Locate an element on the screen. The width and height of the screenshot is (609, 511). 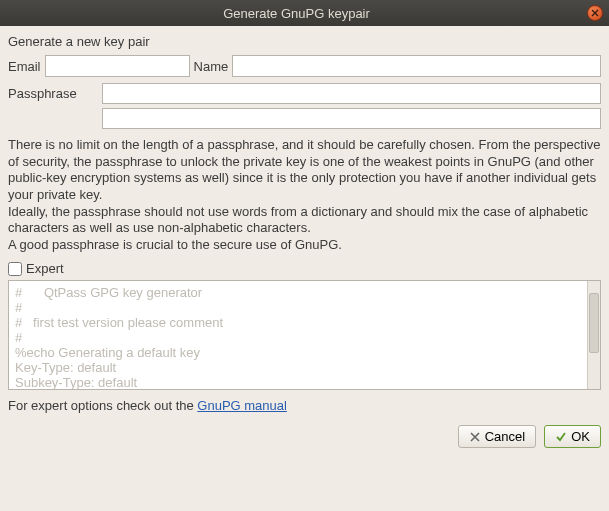
ok-button-label: OK is located at coordinates (580, 436).